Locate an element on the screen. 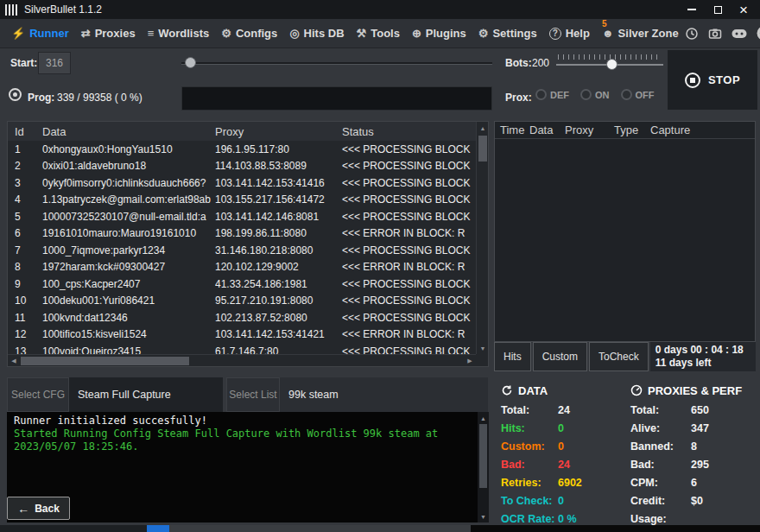  stop-button-label: STOP is located at coordinates (724, 79).